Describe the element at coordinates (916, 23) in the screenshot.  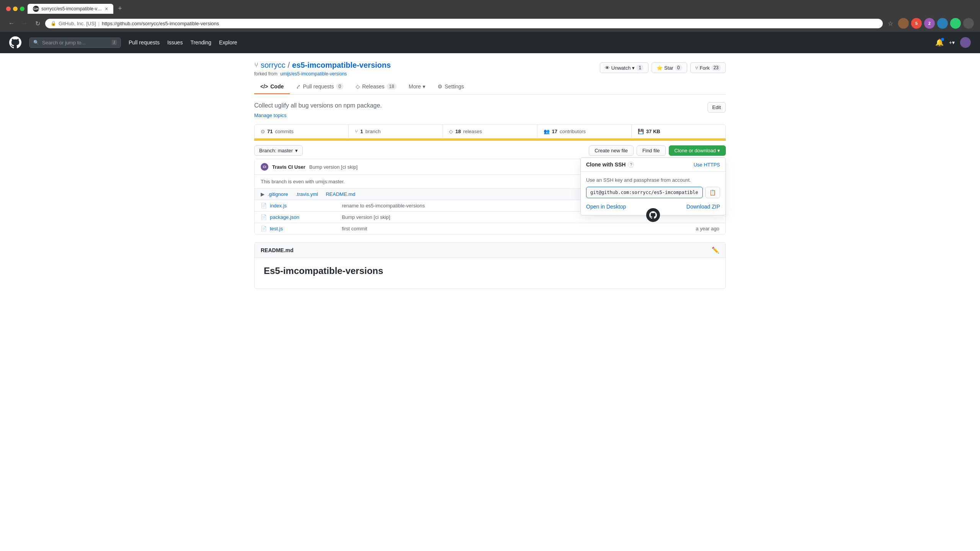
I see `profile-icon-2: 5` at that location.